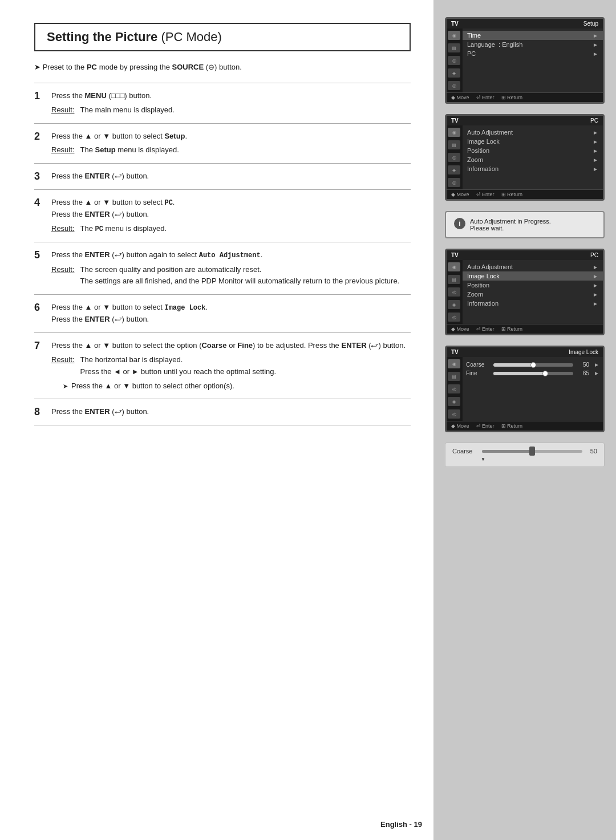 The image size is (616, 840). What do you see at coordinates (63, 276) in the screenshot?
I see `result-label-5: Result:` at bounding box center [63, 276].